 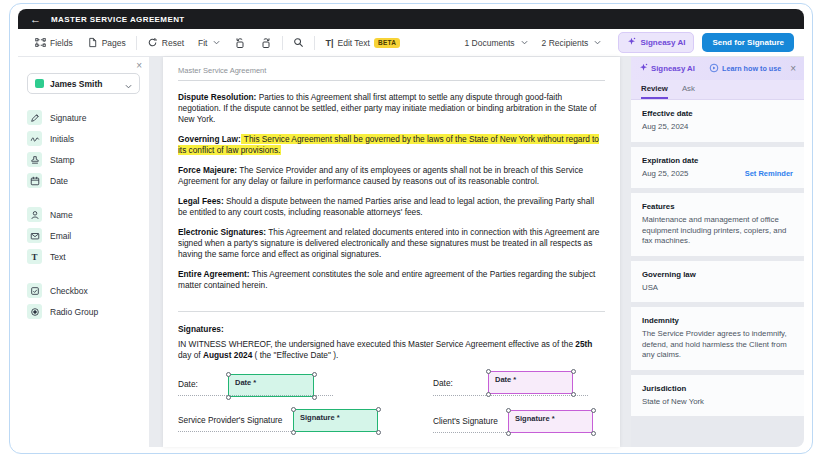 What do you see at coordinates (166, 42) in the screenshot?
I see `reset-button: Reset` at bounding box center [166, 42].